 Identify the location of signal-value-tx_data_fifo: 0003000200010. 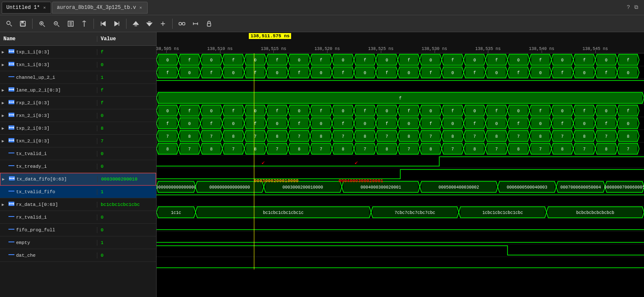
(119, 179).